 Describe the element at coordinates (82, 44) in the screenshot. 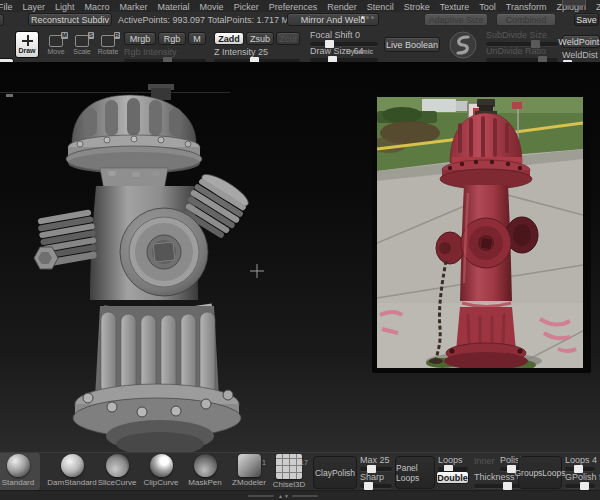

I see `scale-mode-button: S Scale` at that location.